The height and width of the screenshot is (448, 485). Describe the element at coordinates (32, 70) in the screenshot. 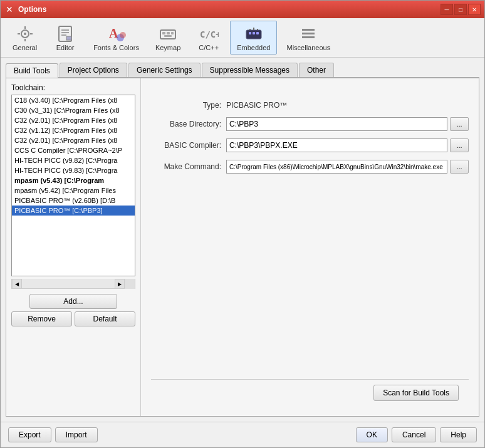

I see `tab-build-tools: Build Tools` at that location.